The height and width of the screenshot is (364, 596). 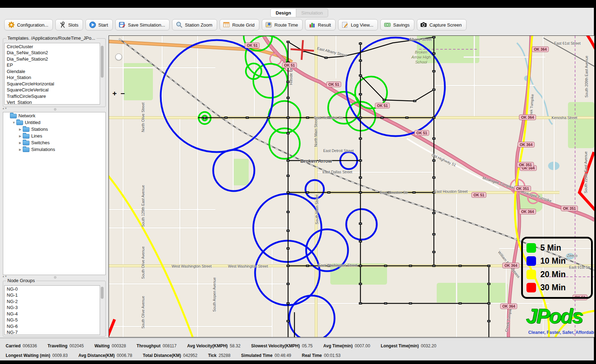 What do you see at coordinates (52, 308) in the screenshot?
I see `node-group-item-ng-3: NG-3` at bounding box center [52, 308].